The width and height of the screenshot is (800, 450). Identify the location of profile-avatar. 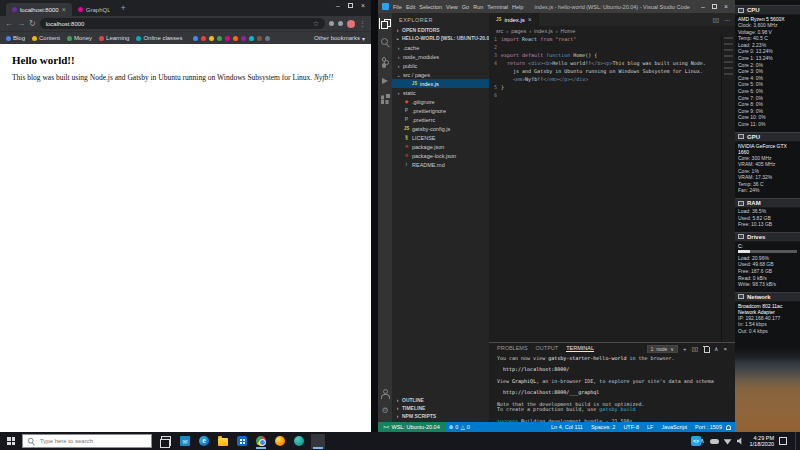
(351, 24).